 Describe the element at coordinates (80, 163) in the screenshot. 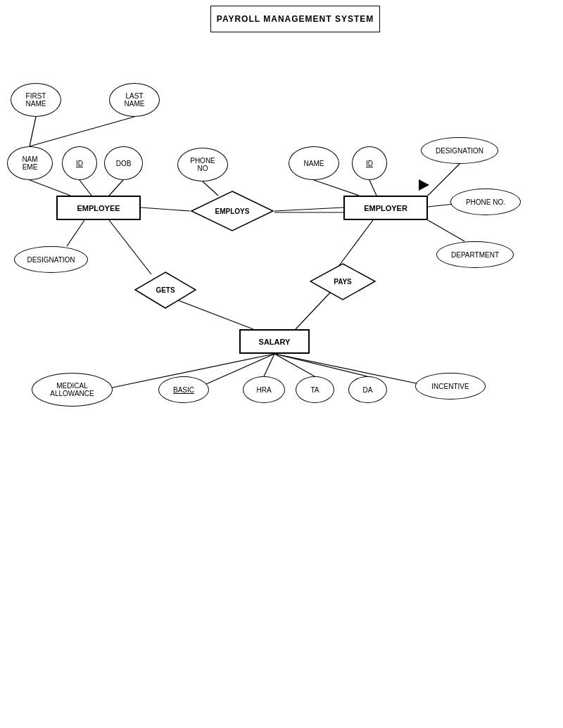

I see `attr-id-emp: ID` at that location.